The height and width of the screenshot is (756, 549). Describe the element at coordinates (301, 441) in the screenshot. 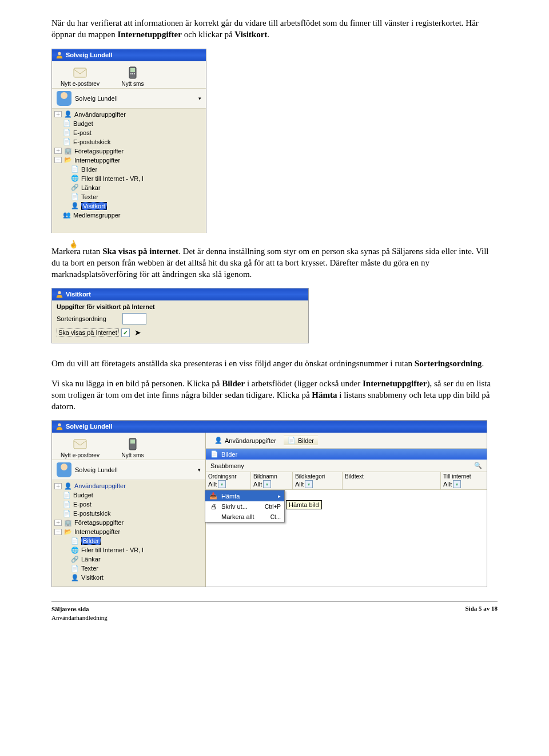

I see `breadcrumb-bilder: 📄Bilder` at that location.